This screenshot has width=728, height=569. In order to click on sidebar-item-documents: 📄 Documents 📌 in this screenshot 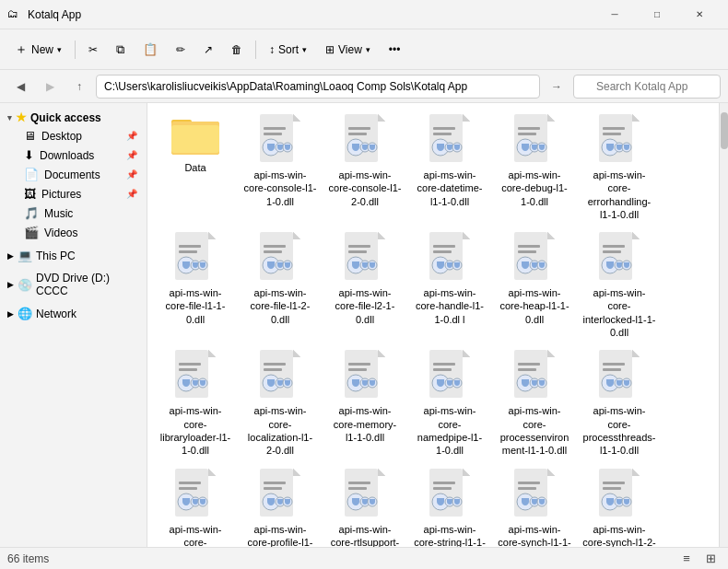, I will do `click(74, 175)`.